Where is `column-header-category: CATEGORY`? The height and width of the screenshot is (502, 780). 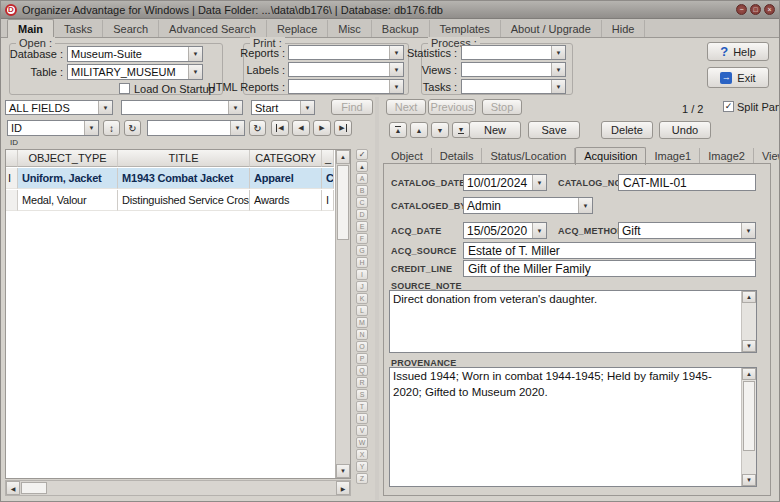
column-header-category: CATEGORY is located at coordinates (286, 158).